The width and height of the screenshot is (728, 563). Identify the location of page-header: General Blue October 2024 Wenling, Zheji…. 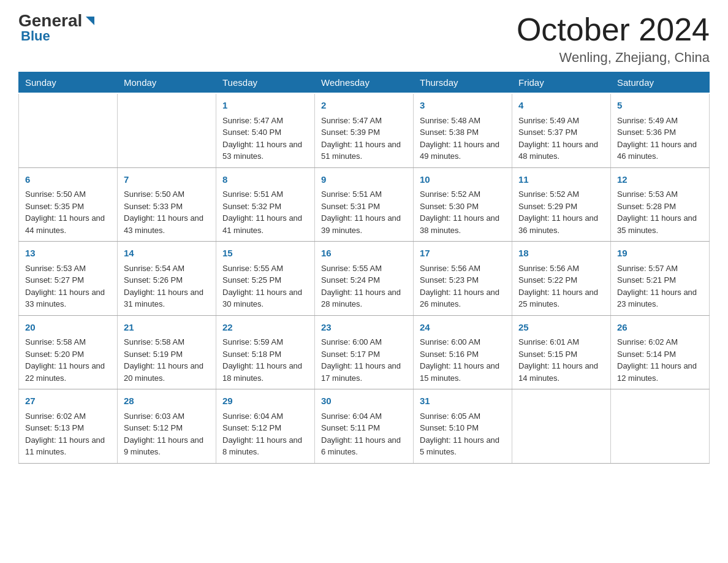
(364, 39).